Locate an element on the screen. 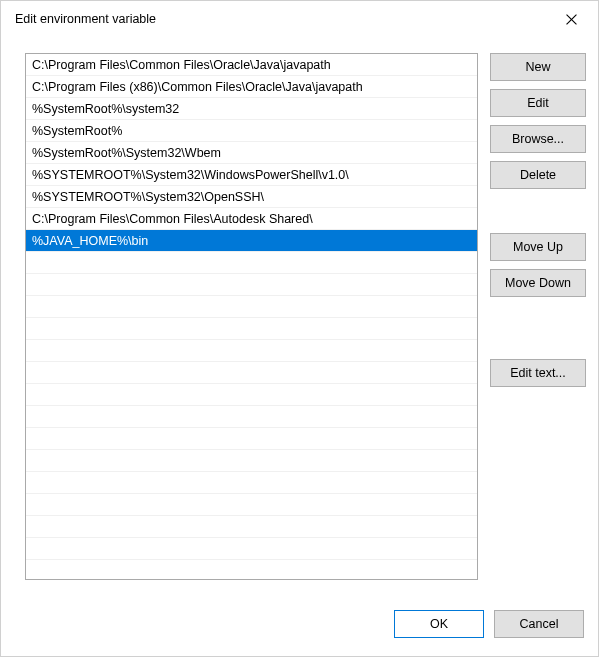 Image resolution: width=599 pixels, height=657 pixels. path-list-item: %SYSTEMROOT%\System32\WindowsPowerShell\… is located at coordinates (252, 175).